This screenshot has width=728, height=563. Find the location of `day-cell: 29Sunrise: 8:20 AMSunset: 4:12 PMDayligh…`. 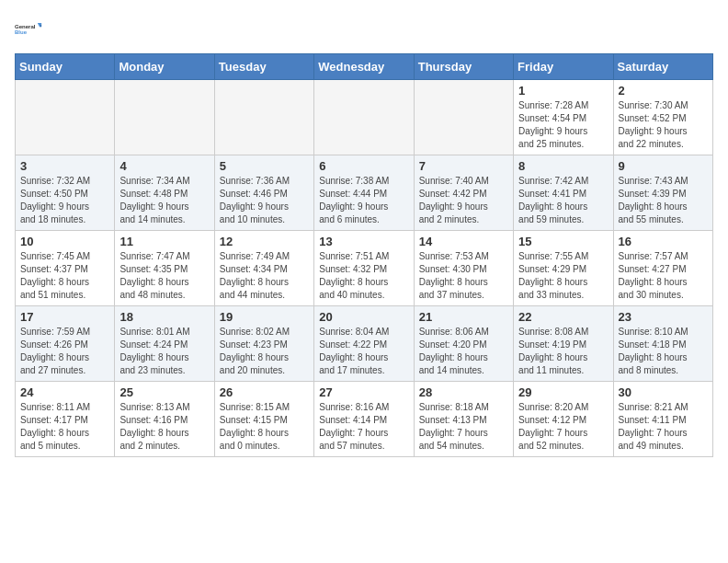

day-cell: 29Sunrise: 8:20 AMSunset: 4:12 PMDayligh… is located at coordinates (563, 419).